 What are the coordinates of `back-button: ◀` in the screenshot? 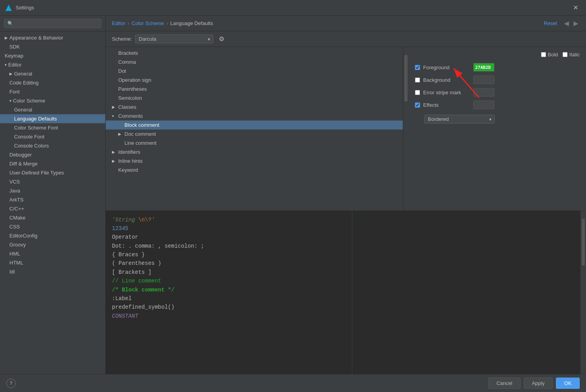 It's located at (566, 23).